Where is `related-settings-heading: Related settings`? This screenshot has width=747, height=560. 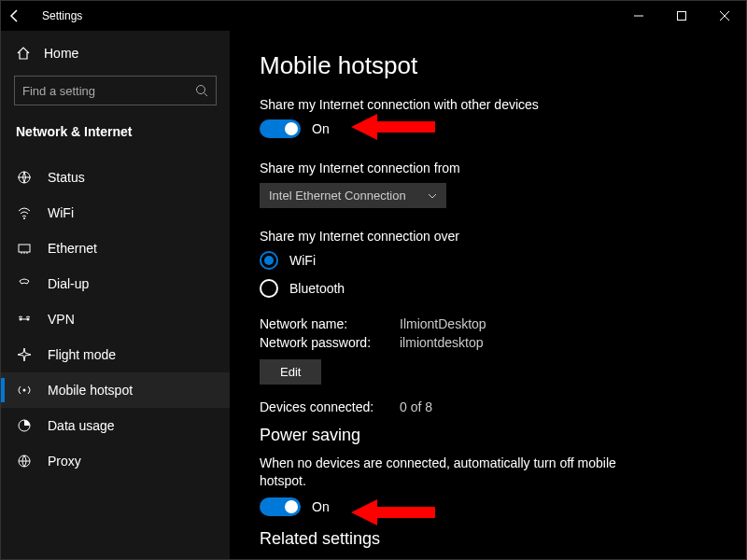 related-settings-heading: Related settings is located at coordinates (499, 539).